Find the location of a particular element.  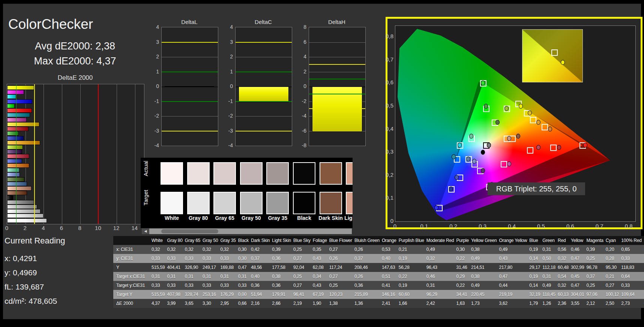

table-cell: 118,83 is located at coordinates (631, 267).